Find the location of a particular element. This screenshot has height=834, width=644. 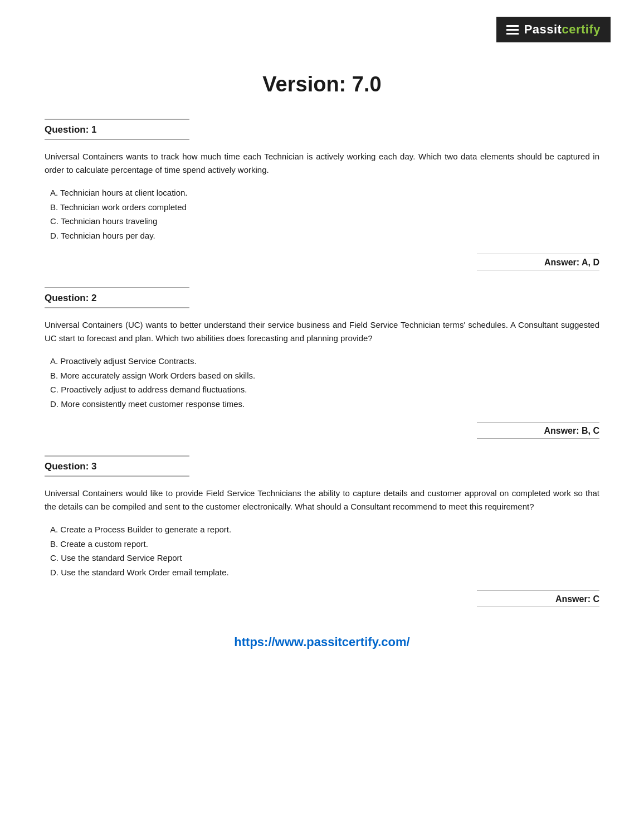

question-header-1: Question: 1 is located at coordinates (117, 129).